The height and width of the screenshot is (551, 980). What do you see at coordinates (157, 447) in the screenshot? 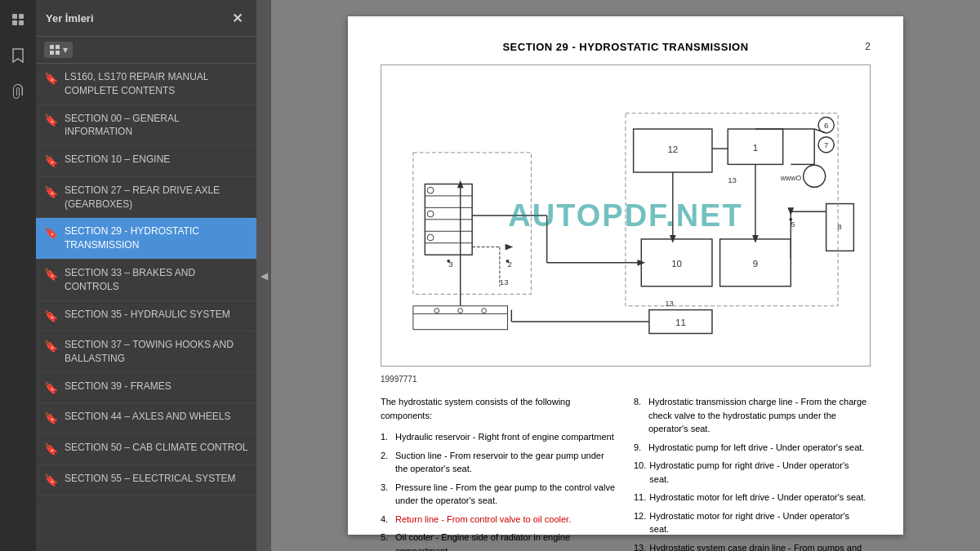
I see `bookmark-label: SECTION 50 – CAB CLIMATE CONTROL` at bounding box center [157, 447].